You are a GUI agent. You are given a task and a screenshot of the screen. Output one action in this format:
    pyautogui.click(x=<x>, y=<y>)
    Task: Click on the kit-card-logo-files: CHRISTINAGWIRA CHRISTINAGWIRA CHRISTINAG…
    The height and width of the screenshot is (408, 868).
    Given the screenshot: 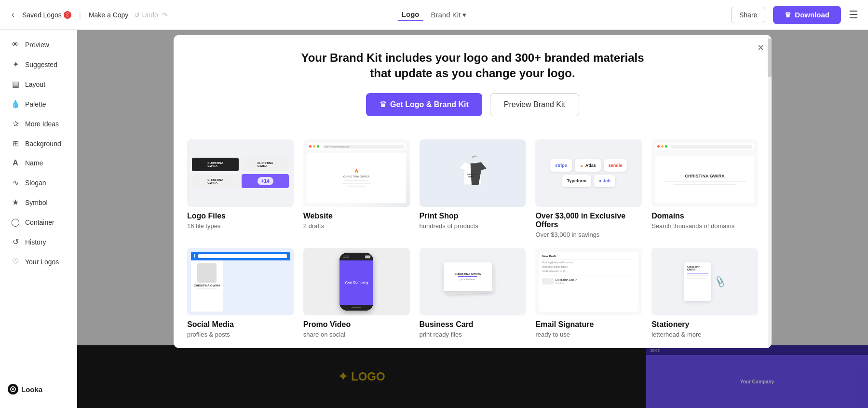 What is the action you would take?
    pyautogui.click(x=240, y=189)
    